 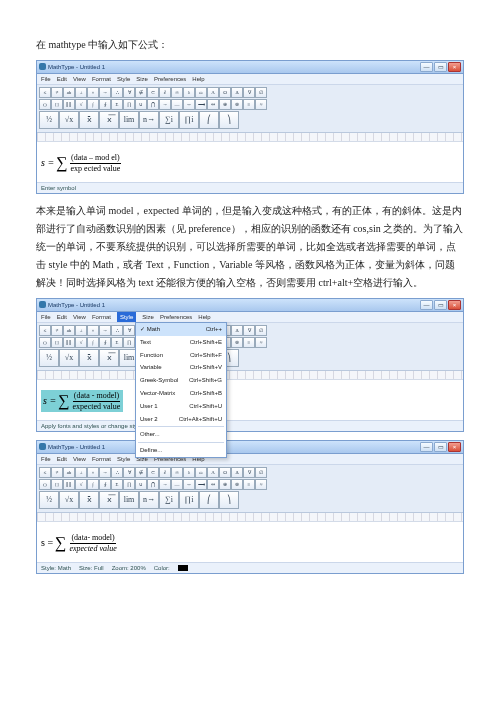 I want to click on toolbar-symbol: ⊕, so click(x=225, y=104).